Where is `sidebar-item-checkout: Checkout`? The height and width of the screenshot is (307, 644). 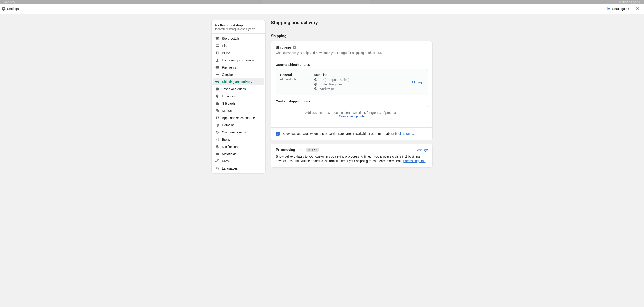 sidebar-item-checkout: Checkout is located at coordinates (238, 74).